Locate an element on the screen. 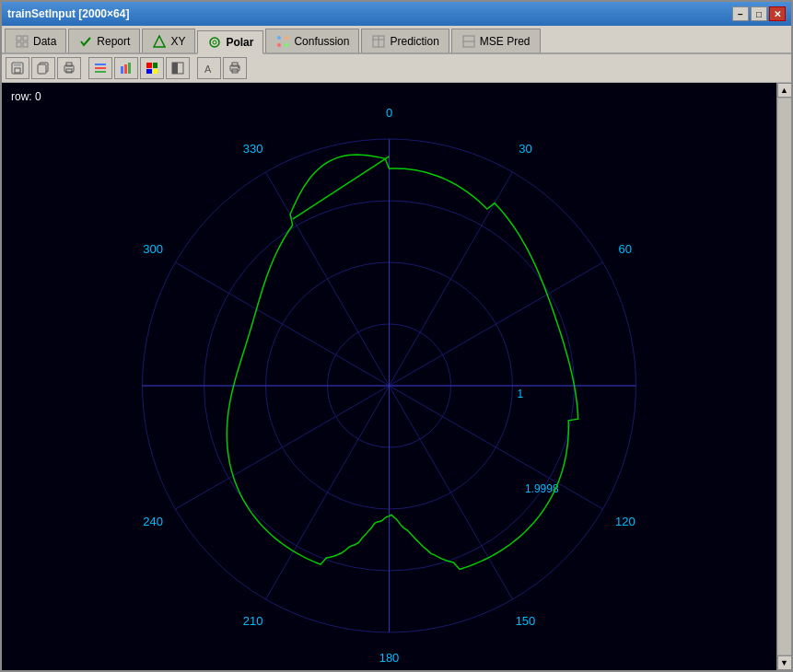 Image resolution: width=793 pixels, height=672 pixels. tab-data: Data is located at coordinates (35, 41).